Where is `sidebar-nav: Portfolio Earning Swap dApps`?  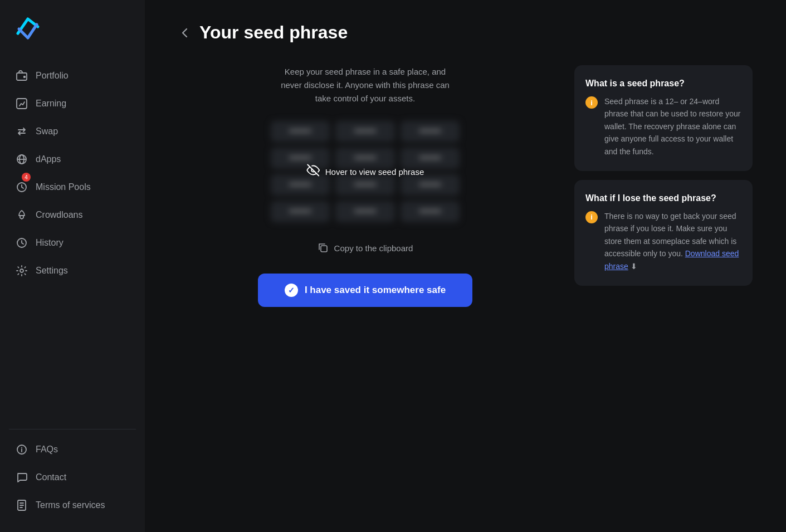
sidebar-nav: Portfolio Earning Swap dApps is located at coordinates (72, 242).